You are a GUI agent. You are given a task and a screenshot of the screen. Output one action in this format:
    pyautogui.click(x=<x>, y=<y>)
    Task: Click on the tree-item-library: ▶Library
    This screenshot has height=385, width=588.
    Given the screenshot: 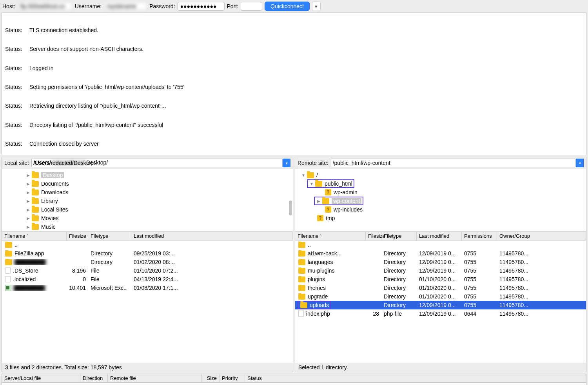 What is the action you would take?
    pyautogui.click(x=147, y=201)
    